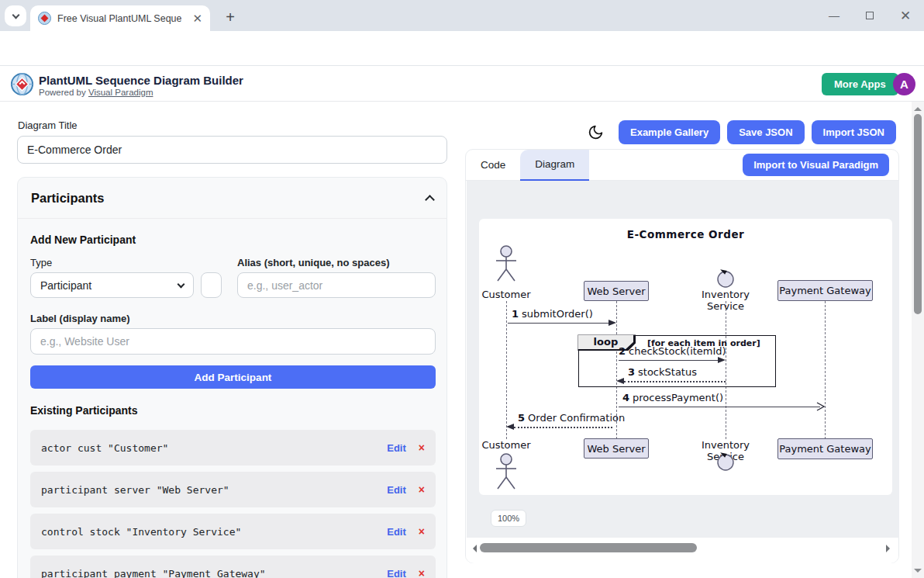  What do you see at coordinates (616, 448) in the screenshot?
I see `participant-box-web-server-bottom: Web Server` at bounding box center [616, 448].